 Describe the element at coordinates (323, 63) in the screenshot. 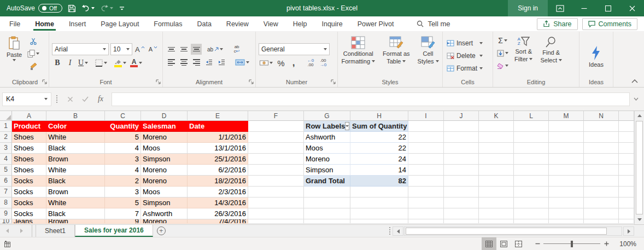

I see `decrease-decimal-button: .00 →0` at that location.